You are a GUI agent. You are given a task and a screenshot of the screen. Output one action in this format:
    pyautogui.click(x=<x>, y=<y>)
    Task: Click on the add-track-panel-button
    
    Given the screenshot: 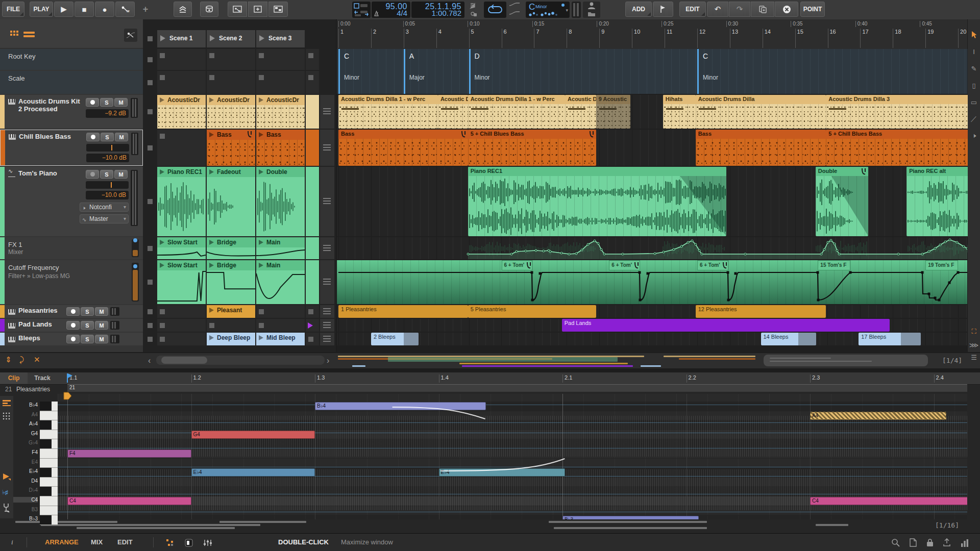 What is the action you would take?
    pyautogui.click(x=258, y=9)
    